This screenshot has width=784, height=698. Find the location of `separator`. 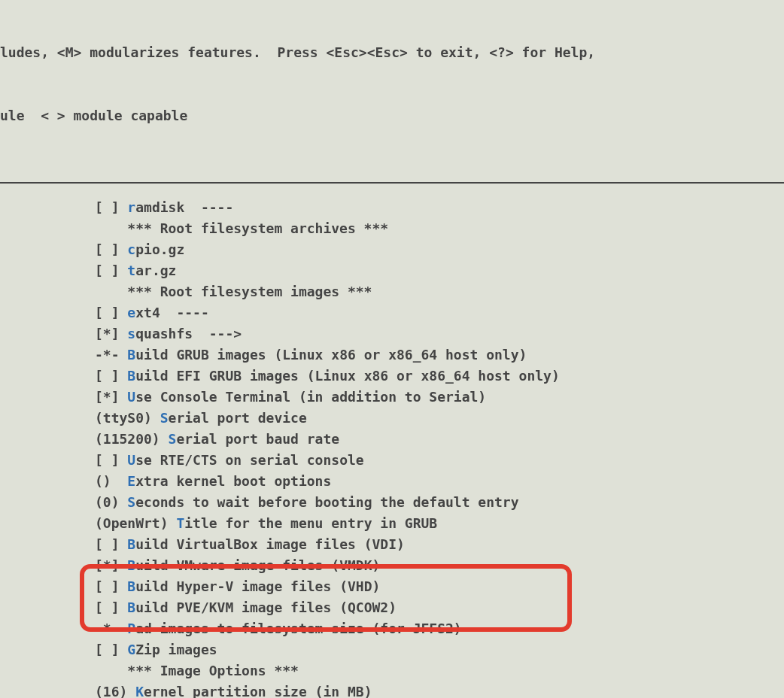

separator is located at coordinates (392, 183).